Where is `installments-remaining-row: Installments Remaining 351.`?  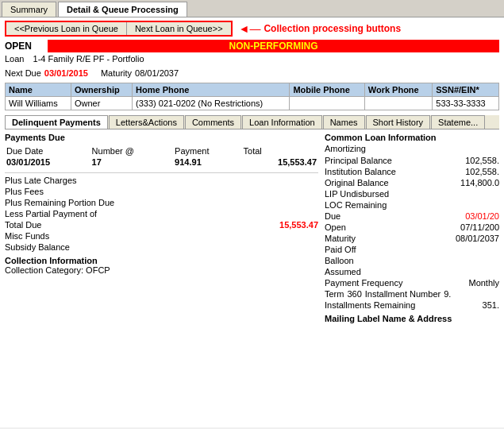
installments-remaining-row: Installments Remaining 351. is located at coordinates (412, 305).